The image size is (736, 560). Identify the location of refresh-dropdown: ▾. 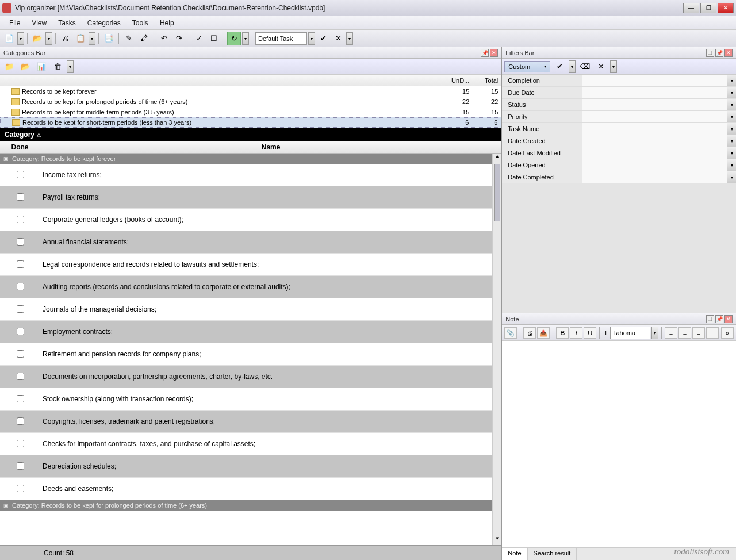
(246, 39).